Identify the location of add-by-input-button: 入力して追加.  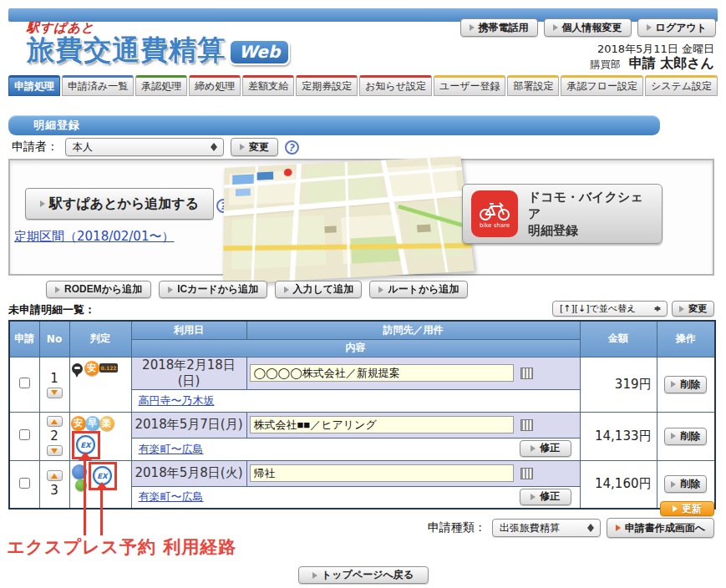
(318, 289).